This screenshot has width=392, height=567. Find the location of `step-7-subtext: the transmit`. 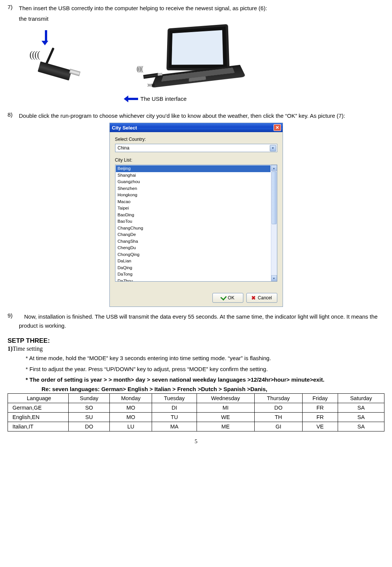

step-7-subtext: the transmit is located at coordinates (201, 19).